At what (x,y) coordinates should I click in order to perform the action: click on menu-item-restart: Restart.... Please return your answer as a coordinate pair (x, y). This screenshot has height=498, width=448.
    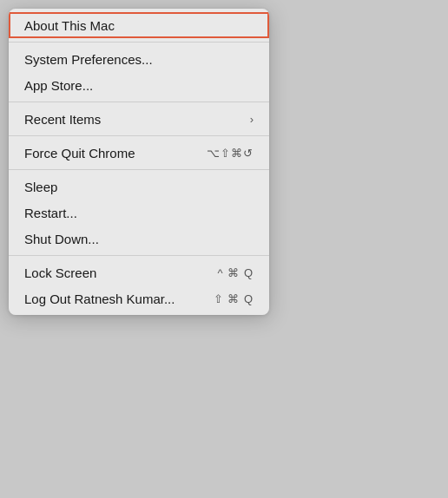
    Looking at the image, I should click on (139, 213).